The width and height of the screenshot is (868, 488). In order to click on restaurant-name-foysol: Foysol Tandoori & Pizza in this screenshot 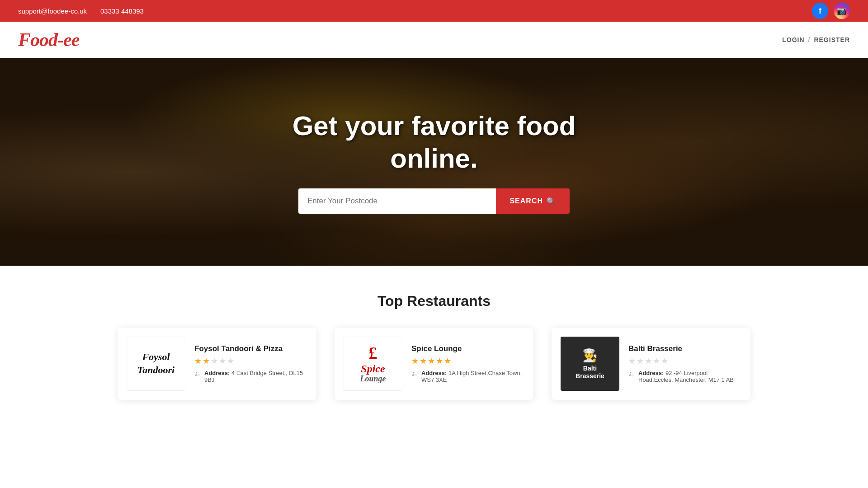, I will do `click(251, 349)`.